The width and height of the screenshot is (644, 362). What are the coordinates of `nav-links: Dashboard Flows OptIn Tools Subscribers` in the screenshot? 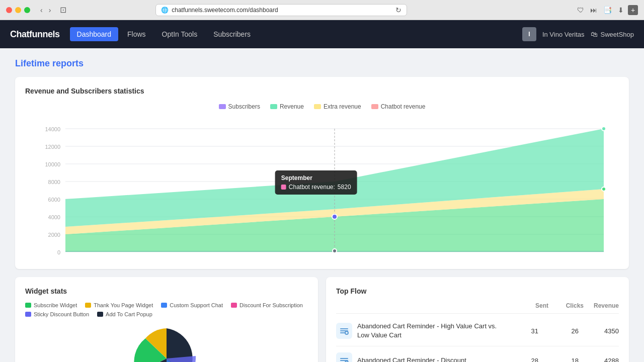 It's located at (296, 34).